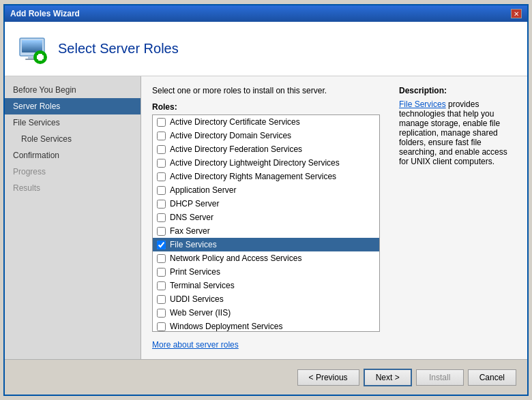 This screenshot has width=532, height=400. What do you see at coordinates (266, 107) in the screenshot?
I see `roles-label: Roles:` at bounding box center [266, 107].